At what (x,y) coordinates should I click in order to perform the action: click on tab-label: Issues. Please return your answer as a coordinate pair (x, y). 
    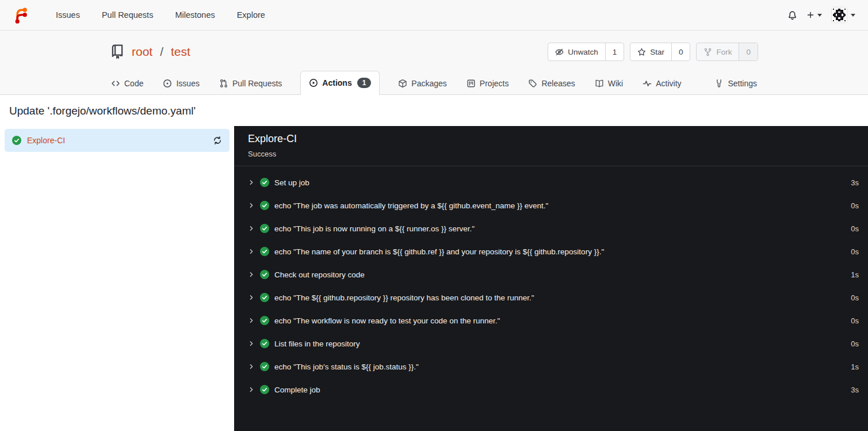
    Looking at the image, I should click on (188, 83).